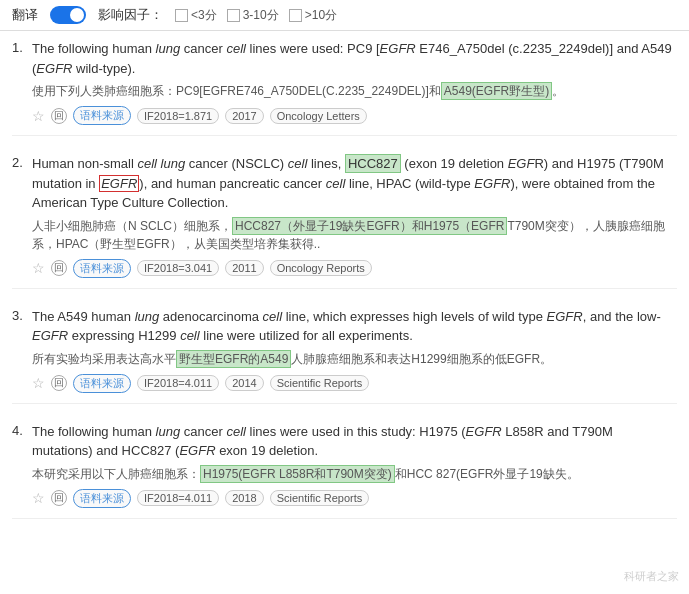 This screenshot has width=689, height=594. I want to click on filter-more10: >10分, so click(313, 16).